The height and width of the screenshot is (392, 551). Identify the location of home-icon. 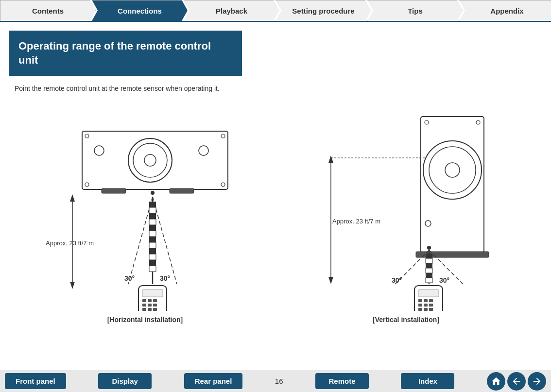
(496, 381).